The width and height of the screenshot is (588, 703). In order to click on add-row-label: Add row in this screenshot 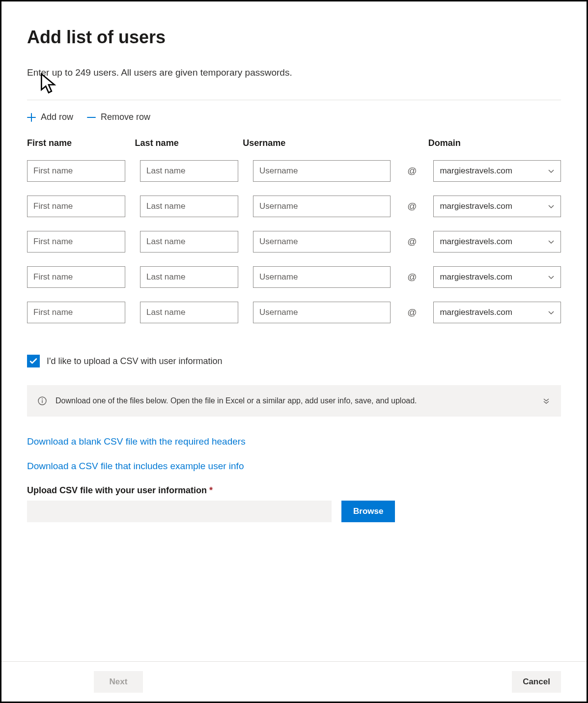, I will do `click(57, 117)`.